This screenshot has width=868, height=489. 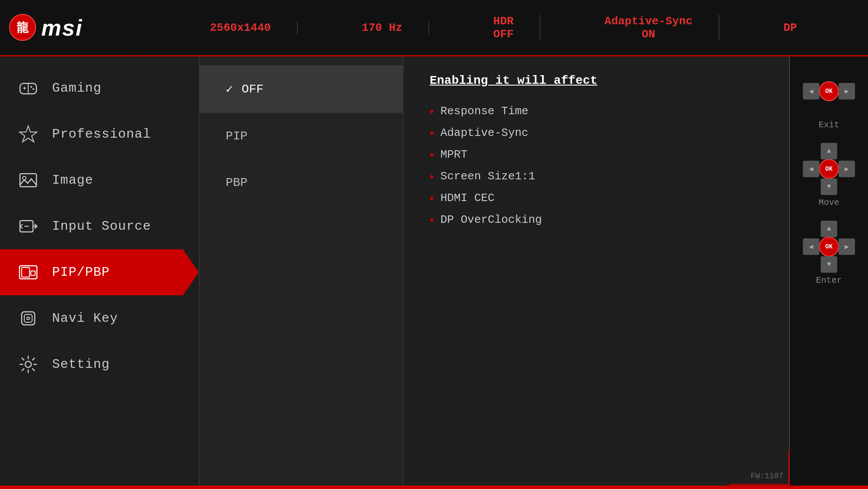 What do you see at coordinates (99, 180) in the screenshot?
I see `sidebar-item-image: Image` at bounding box center [99, 180].